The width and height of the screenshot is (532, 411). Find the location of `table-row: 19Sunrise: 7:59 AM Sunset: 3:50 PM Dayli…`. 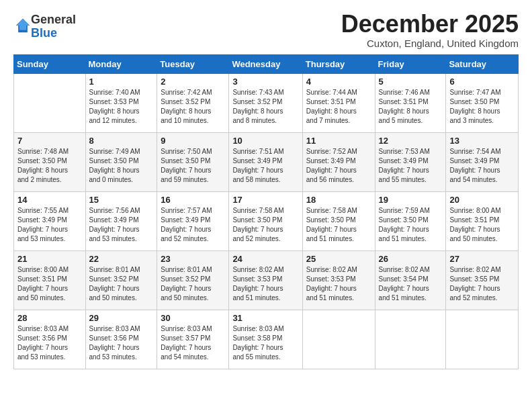

table-row: 19Sunrise: 7:59 AM Sunset: 3:50 PM Dayli… is located at coordinates (410, 221).